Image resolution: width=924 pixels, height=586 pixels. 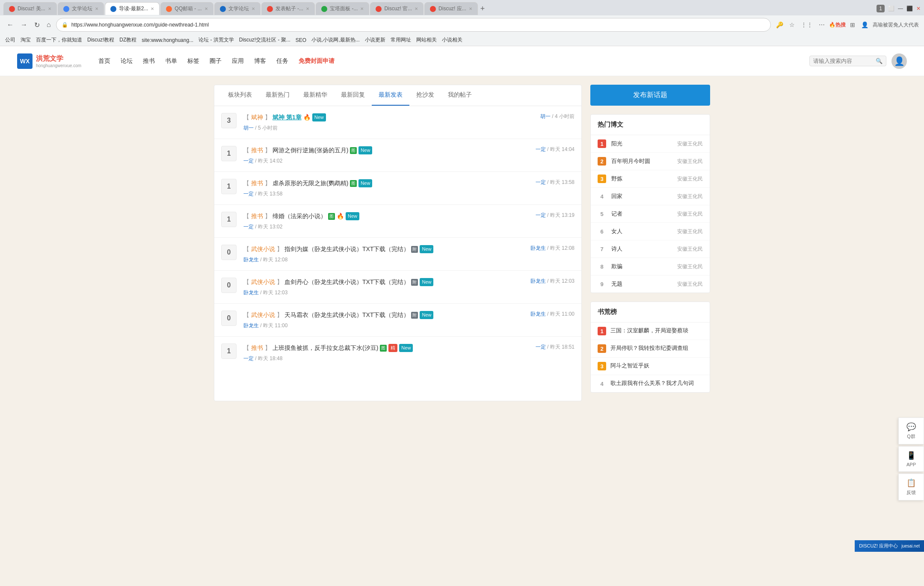 I want to click on nav-apps: 应用, so click(x=238, y=61).